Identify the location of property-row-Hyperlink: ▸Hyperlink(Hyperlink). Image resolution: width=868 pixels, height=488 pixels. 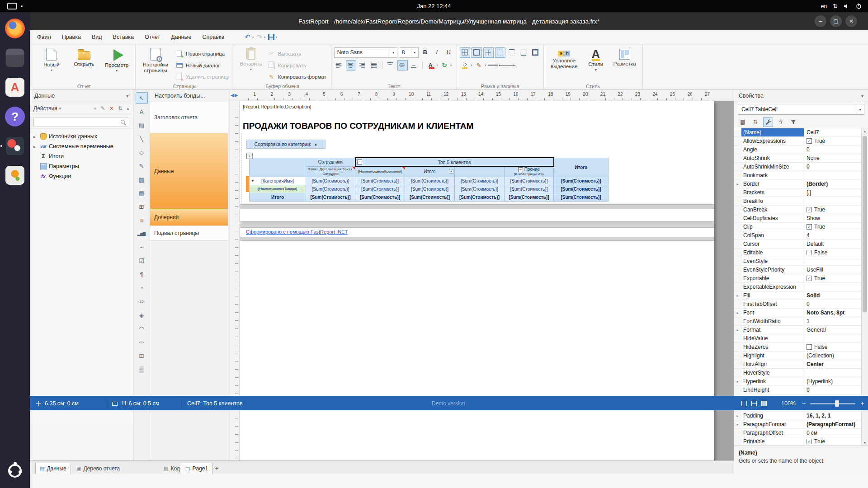
(797, 381).